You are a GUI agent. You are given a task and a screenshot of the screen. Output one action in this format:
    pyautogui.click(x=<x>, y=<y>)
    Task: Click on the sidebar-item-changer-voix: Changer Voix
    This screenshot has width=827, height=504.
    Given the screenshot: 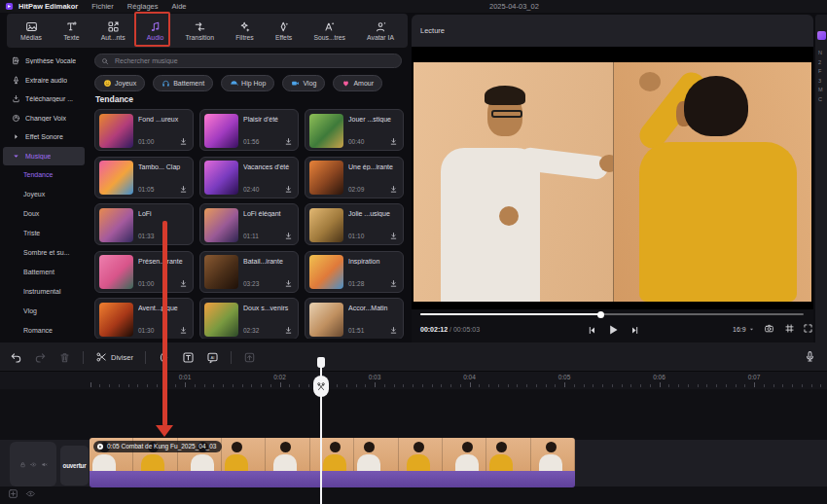 What is the action you would take?
    pyautogui.click(x=44, y=119)
    